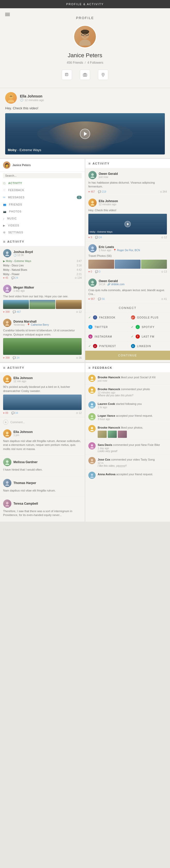  I want to click on activity-avatar-owen1, so click(92, 175).